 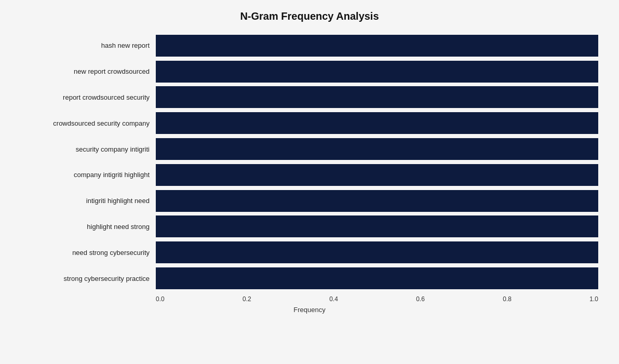 I want to click on x-axis-label: Frequency, so click(x=310, y=309).